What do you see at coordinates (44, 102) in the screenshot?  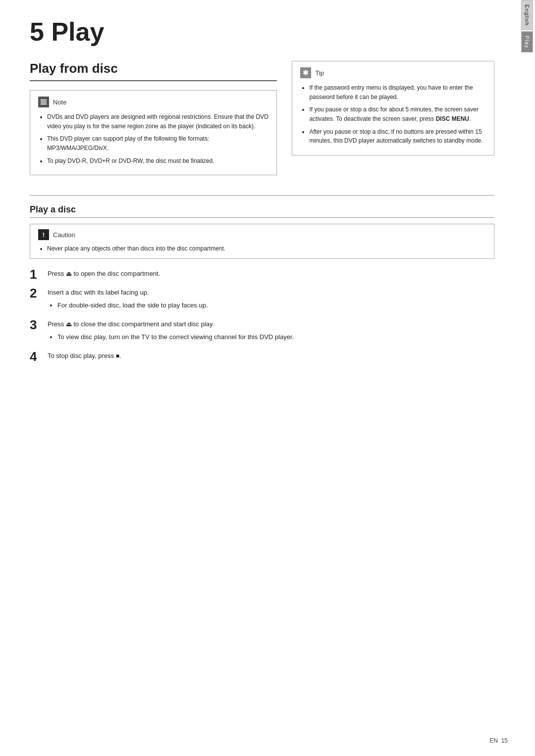 I see `note-icon` at bounding box center [44, 102].